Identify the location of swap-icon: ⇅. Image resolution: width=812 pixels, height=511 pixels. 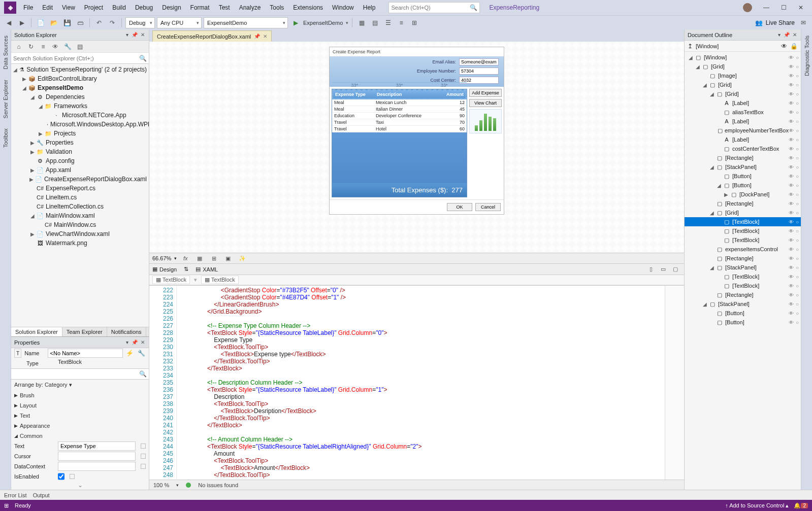
(186, 269).